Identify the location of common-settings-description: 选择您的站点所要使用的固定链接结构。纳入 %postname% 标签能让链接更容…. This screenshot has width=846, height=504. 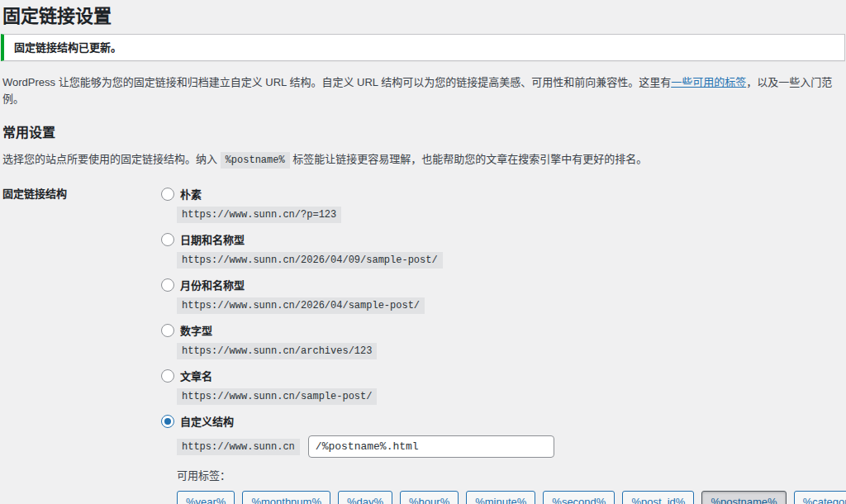
(425, 160).